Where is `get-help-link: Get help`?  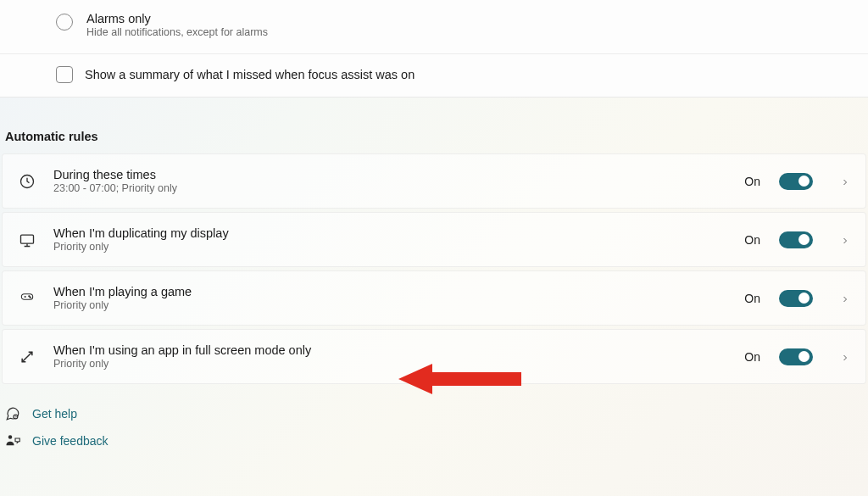
get-help-link: Get help is located at coordinates (434, 414).